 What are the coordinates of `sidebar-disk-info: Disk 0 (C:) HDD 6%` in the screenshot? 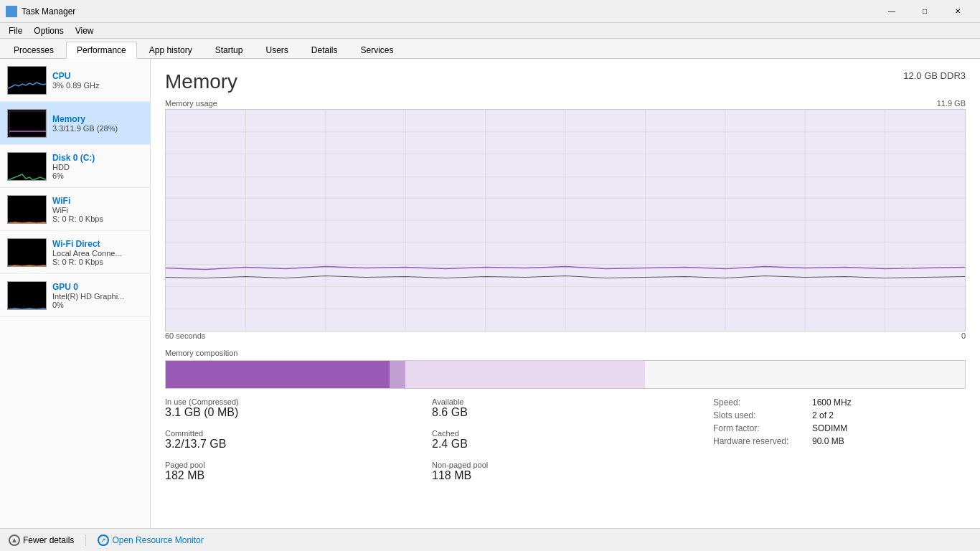 It's located at (98, 166).